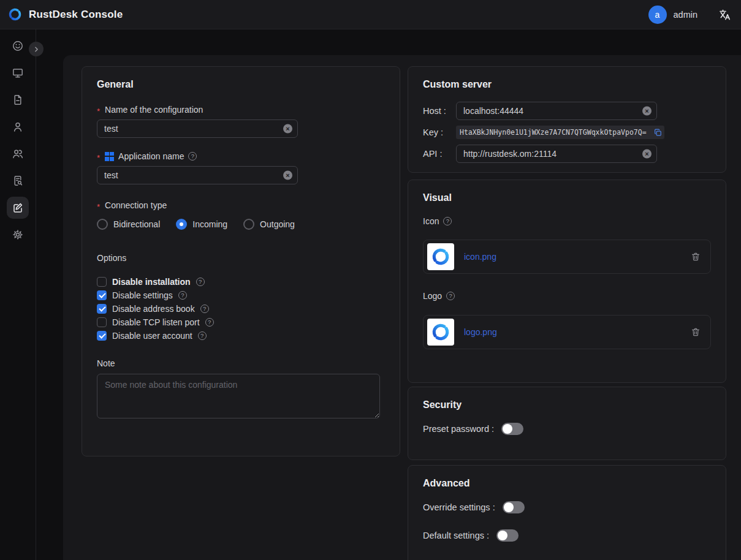 The width and height of the screenshot is (741, 560). What do you see at coordinates (192, 129) in the screenshot?
I see `config-name-input` at bounding box center [192, 129].